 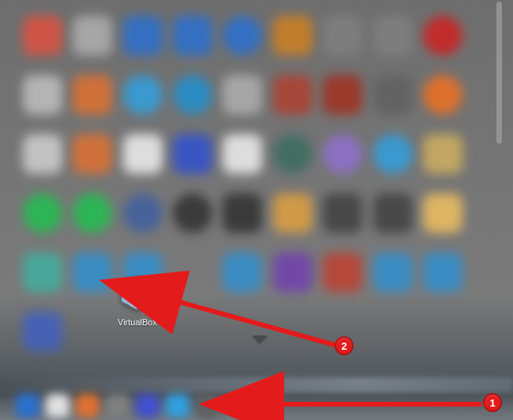 I want to click on dock, so click(x=256, y=401).